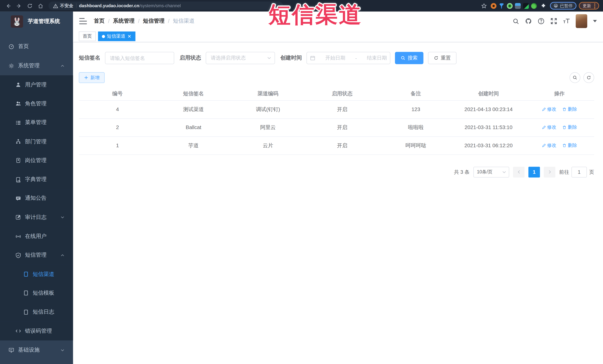 The image size is (603, 364). Describe the element at coordinates (29, 66) in the screenshot. I see `sidebar-item-label: 系统管理` at that location.